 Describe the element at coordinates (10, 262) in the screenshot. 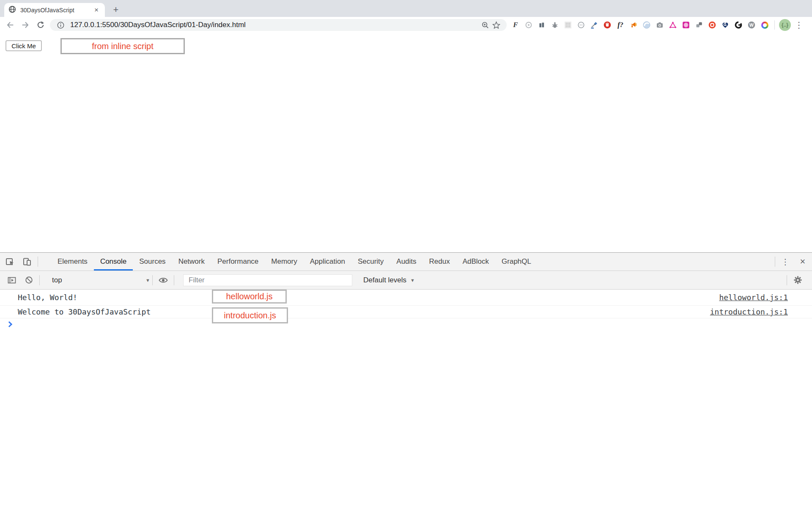

I see `inspect-element-icon` at that location.